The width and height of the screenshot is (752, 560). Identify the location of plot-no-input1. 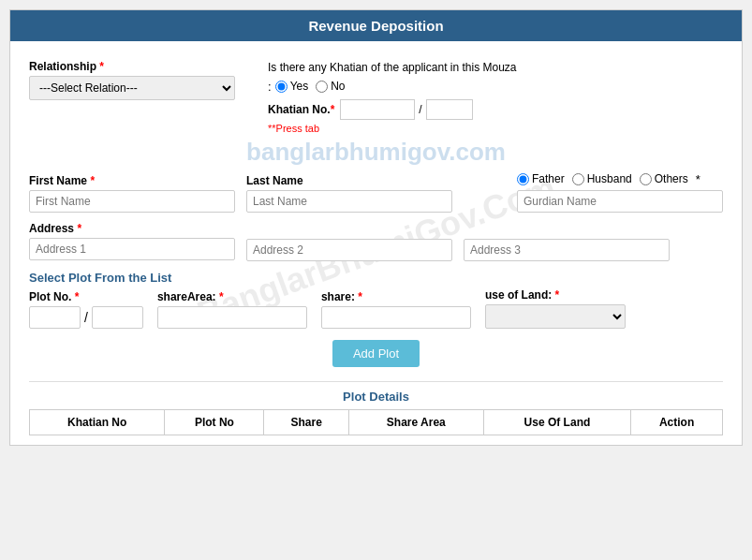
(54, 317).